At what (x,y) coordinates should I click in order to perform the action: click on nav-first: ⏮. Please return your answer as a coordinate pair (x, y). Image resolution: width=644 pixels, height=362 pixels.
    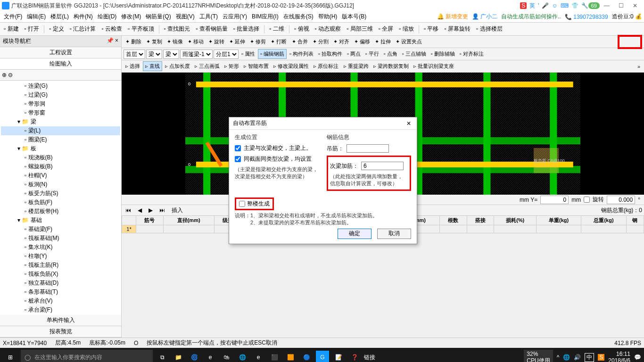
    Looking at the image, I should click on (128, 210).